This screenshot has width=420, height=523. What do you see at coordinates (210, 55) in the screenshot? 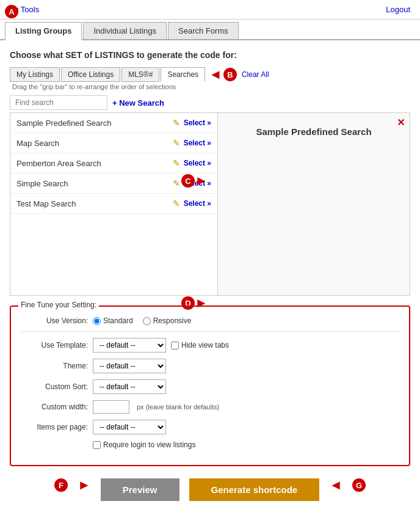
I see `section-title: Choose what SET of LISTINGS to generate …` at bounding box center [210, 55].